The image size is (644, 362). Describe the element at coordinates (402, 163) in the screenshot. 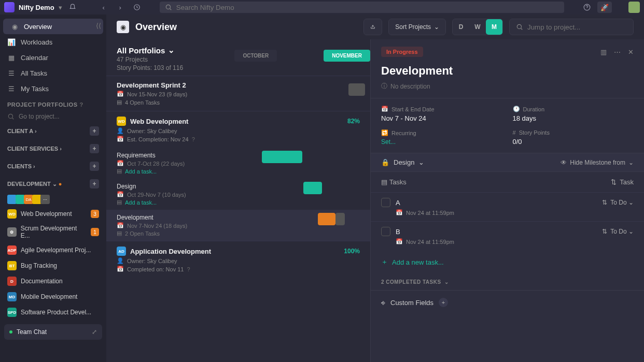

I see `dependency-selector: 🔒Design ⌄` at that location.